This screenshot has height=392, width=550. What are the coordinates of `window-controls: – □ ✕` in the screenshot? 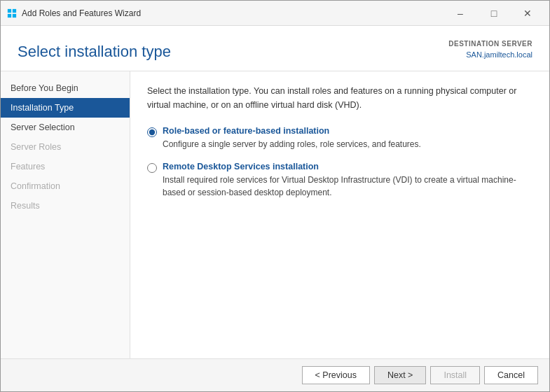 It's located at (494, 13).